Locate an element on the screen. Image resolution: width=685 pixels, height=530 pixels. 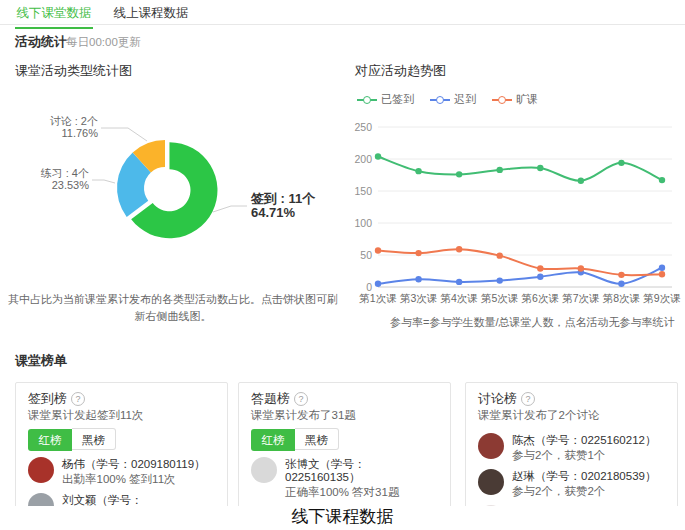
x-axis-tick: 第6次课 is located at coordinates (540, 298).